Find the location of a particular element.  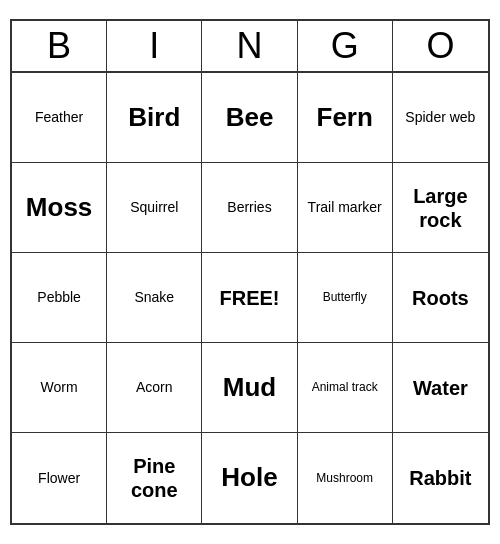

header-letter-O: O is located at coordinates (440, 46).